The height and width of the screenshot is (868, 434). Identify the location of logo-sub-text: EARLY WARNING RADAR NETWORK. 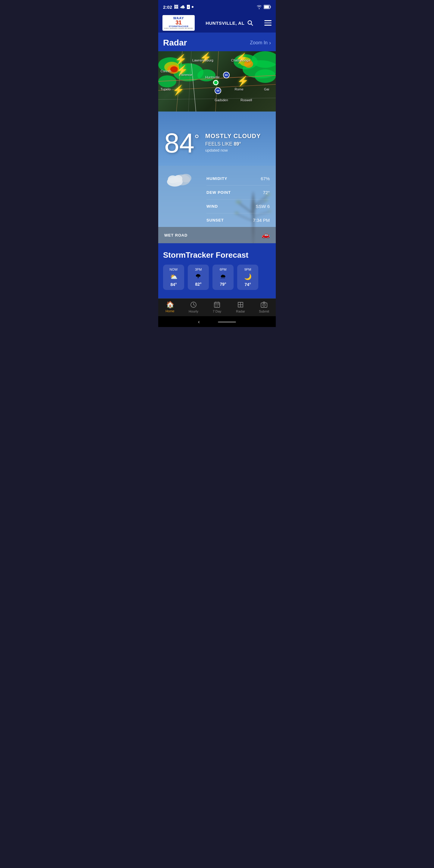
(179, 29).